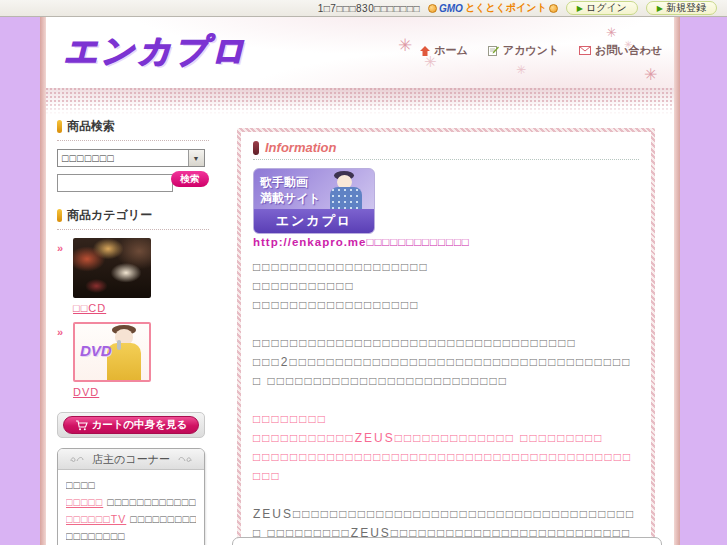 The width and height of the screenshot is (727, 545). Describe the element at coordinates (620, 50) in the screenshot. I see `nav-contact: お問い合わせ` at that location.